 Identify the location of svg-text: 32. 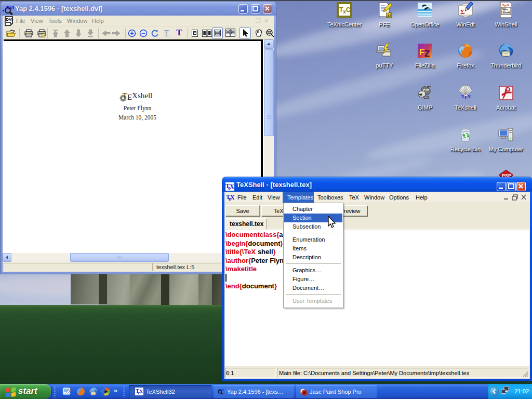
(389, 16).